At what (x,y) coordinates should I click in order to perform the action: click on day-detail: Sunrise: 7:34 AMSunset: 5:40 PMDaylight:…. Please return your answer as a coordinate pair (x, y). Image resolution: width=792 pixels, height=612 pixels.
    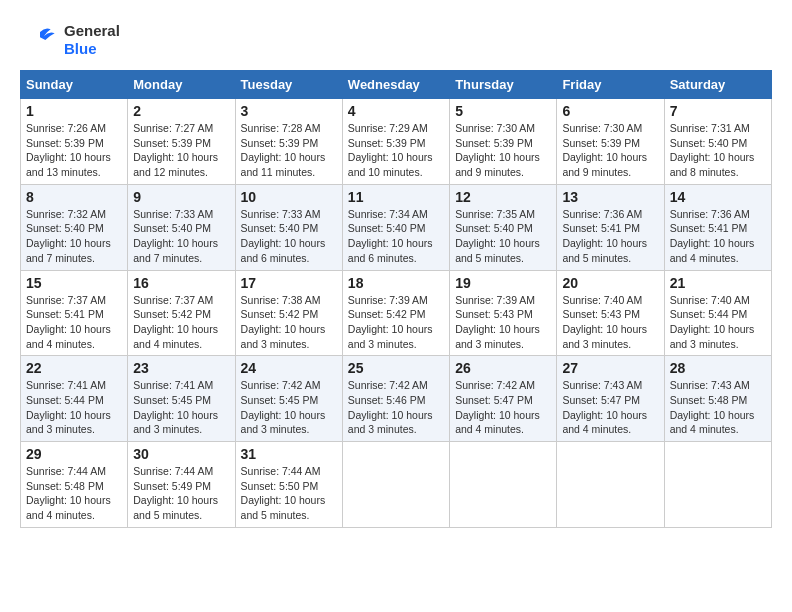
    Looking at the image, I should click on (390, 236).